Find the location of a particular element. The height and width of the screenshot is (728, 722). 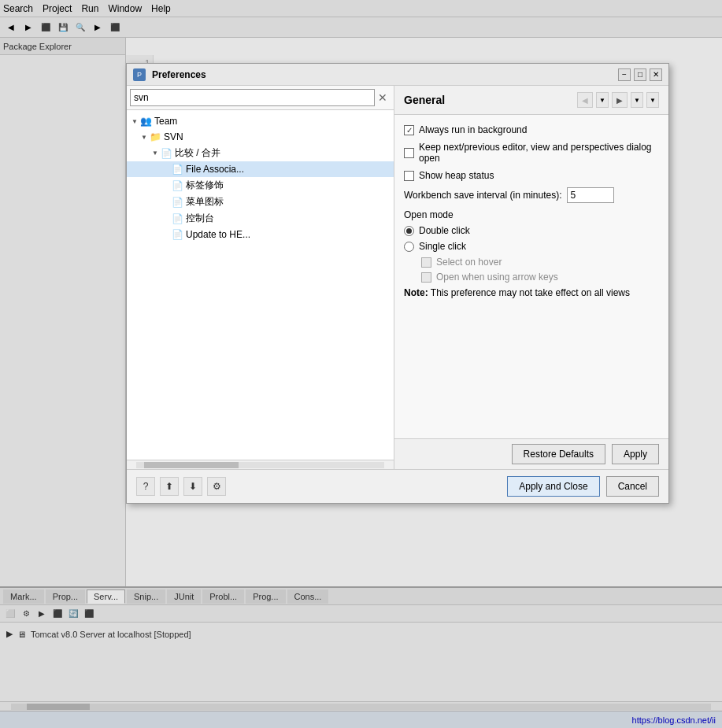

console-icon: 📄 is located at coordinates (177, 219).